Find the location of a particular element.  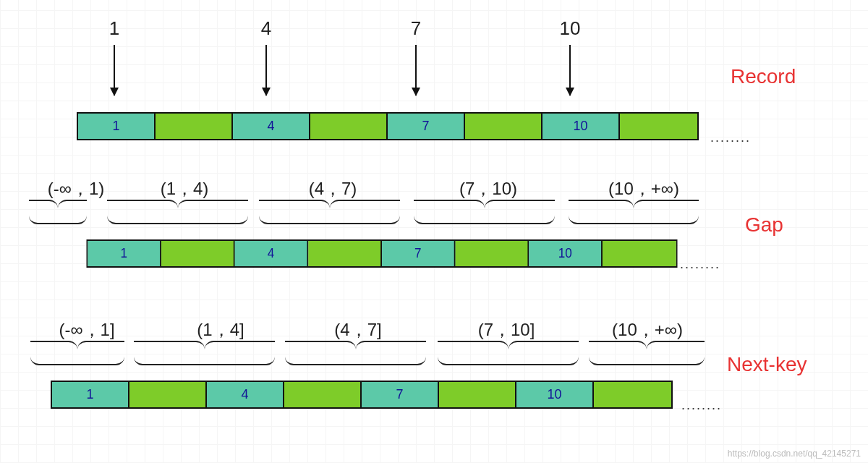

nextkey-interval: (-∞，1] is located at coordinates (87, 330).